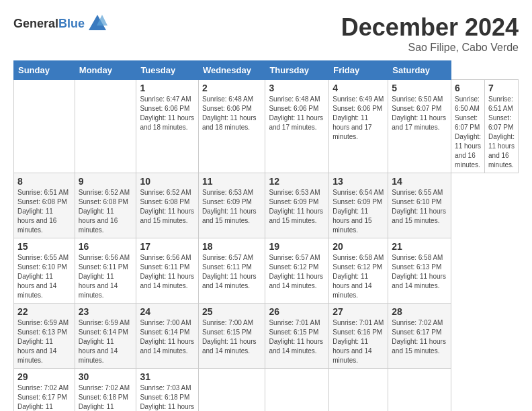 This screenshot has height=411, width=532. Describe the element at coordinates (60, 24) in the screenshot. I see `logo: GeneralBlue` at that location.